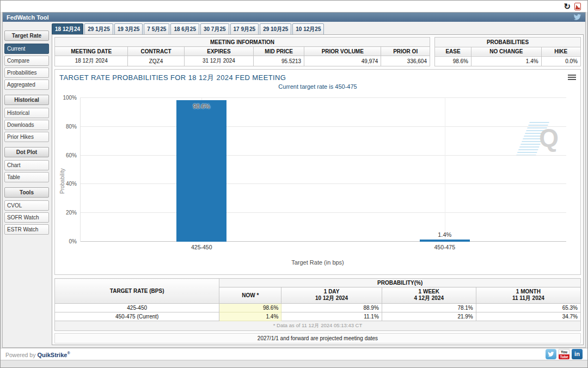  What do you see at coordinates (27, 113) in the screenshot?
I see `sidebar-item-historical: Historical` at bounding box center [27, 113].